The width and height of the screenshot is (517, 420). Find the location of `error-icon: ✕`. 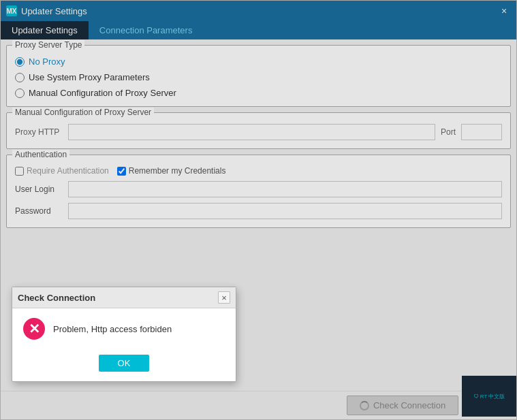

error-icon: ✕ is located at coordinates (34, 329).